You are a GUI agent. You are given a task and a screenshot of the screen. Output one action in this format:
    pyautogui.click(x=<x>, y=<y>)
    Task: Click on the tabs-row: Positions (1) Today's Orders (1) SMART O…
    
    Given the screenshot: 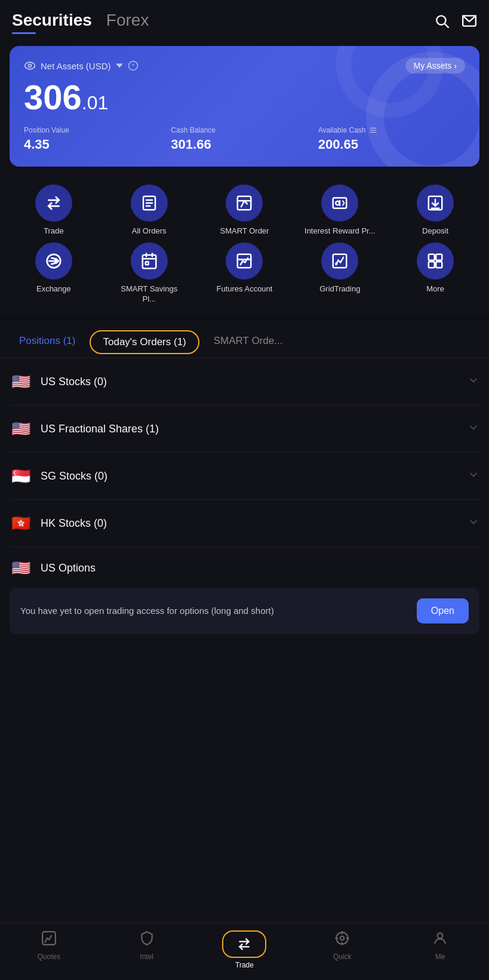 What is the action you would take?
    pyautogui.click(x=245, y=342)
    